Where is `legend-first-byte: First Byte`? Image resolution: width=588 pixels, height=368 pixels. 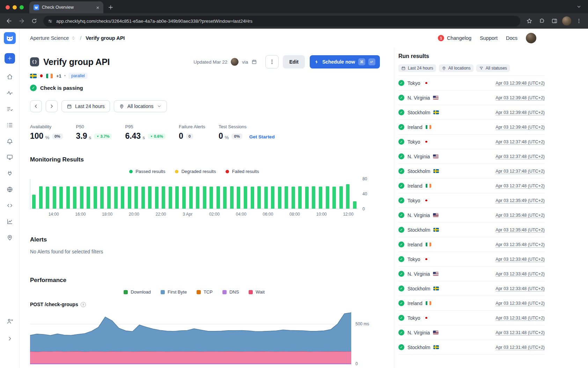 legend-first-byte: First Byte is located at coordinates (174, 292).